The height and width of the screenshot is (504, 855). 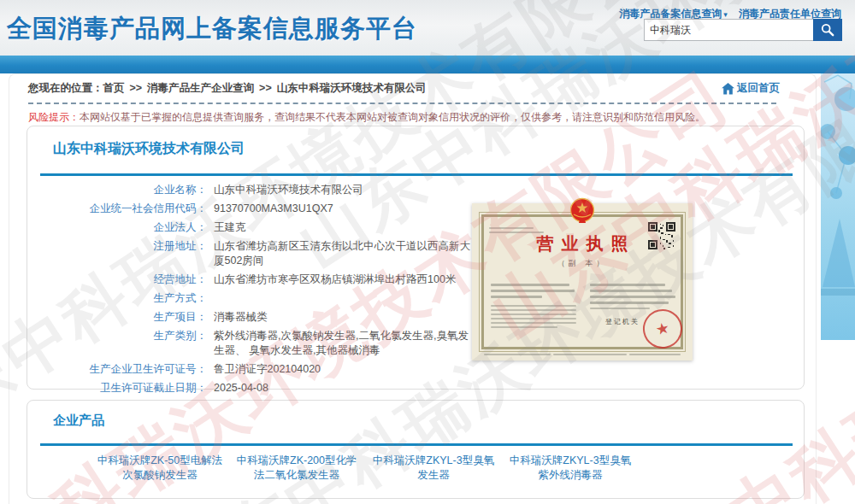 I want to click on breadcrumb: 您现在的位置：首页>>消毒产品生产企业查询>>山东中科瑞沃环境技术有限公司, so click(x=227, y=89).